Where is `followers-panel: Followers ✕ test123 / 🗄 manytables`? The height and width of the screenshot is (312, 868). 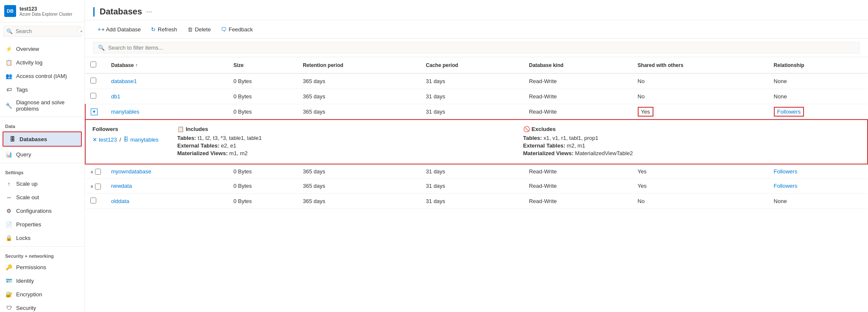
followers-panel: Followers ✕ test123 / 🗄 manytables is located at coordinates (477, 142).